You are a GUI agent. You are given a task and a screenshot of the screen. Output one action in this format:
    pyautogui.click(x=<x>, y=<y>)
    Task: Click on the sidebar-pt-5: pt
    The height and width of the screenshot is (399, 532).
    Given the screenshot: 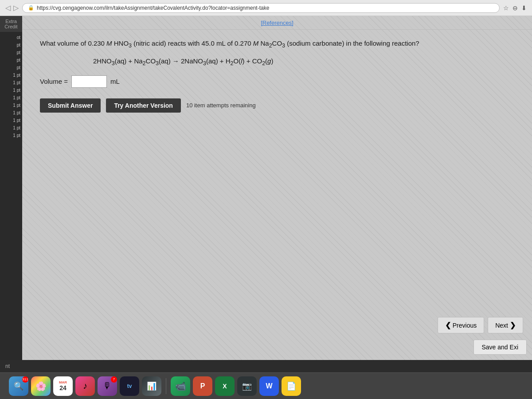 What is the action you would take?
    pyautogui.click(x=11, y=67)
    